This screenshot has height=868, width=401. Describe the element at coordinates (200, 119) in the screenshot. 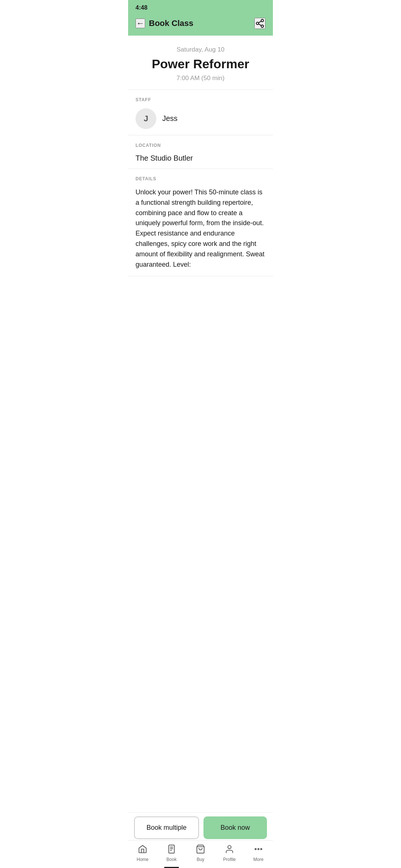

I see `staff-row: J Jess` at that location.